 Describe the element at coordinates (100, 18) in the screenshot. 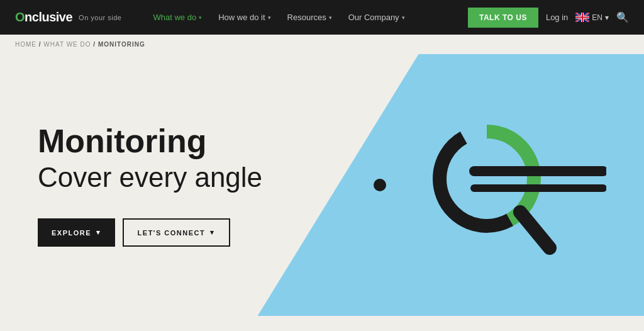

I see `brand-tagline: On your side` at that location.